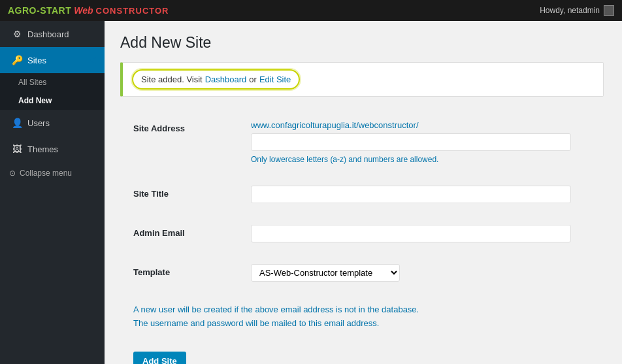 This screenshot has width=622, height=364. Describe the element at coordinates (17, 123) in the screenshot. I see `users-icon: 👤` at that location.